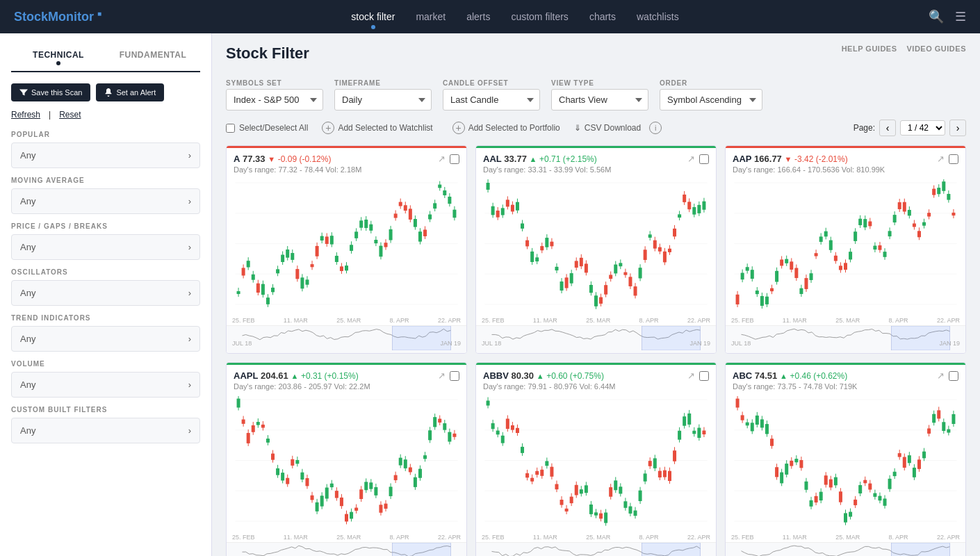 The image size is (980, 556). I want to click on page-next-button: ›, so click(958, 128).